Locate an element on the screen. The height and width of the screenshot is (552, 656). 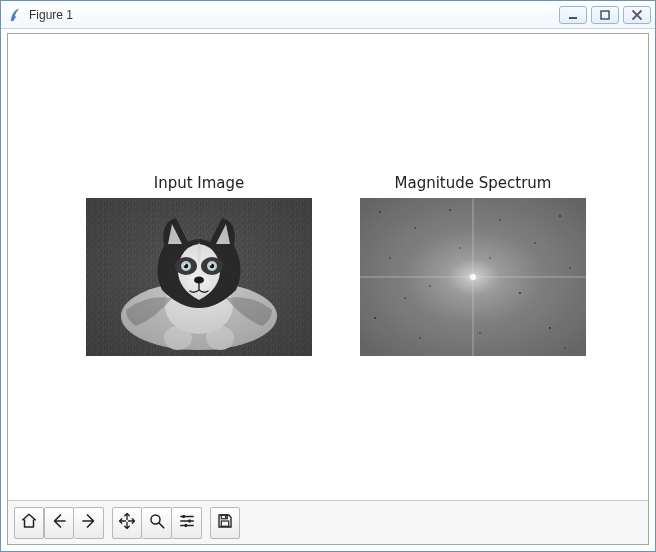
home-icon is located at coordinates (29, 523).